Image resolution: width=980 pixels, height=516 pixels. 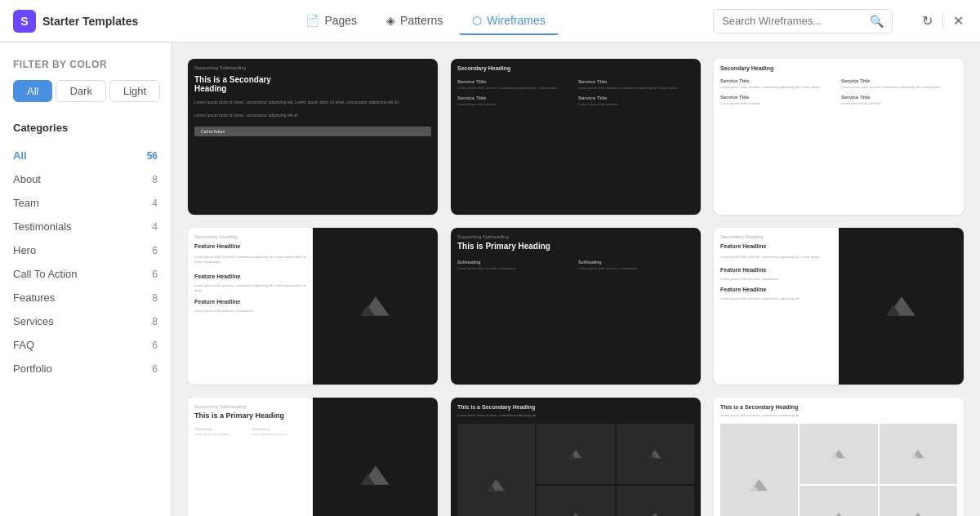 I want to click on sidebar-item-services: Services 8, so click(x=85, y=322).